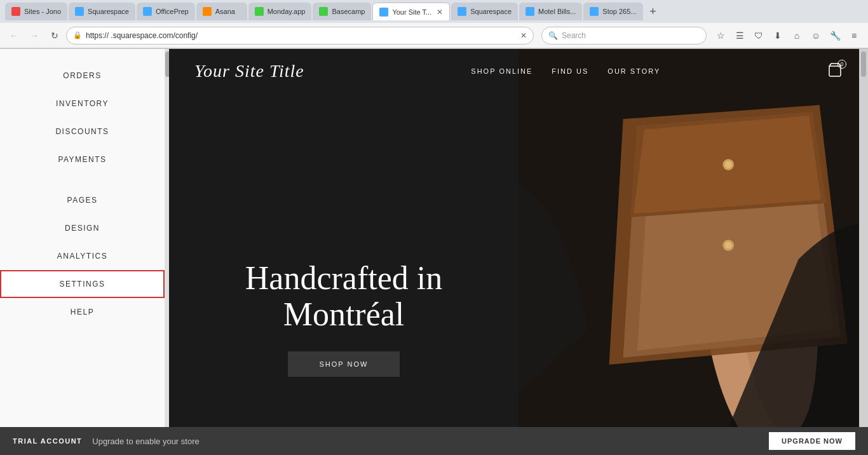 The width and height of the screenshot is (868, 455). Describe the element at coordinates (14, 36) in the screenshot. I see `back-button: ←` at that location.